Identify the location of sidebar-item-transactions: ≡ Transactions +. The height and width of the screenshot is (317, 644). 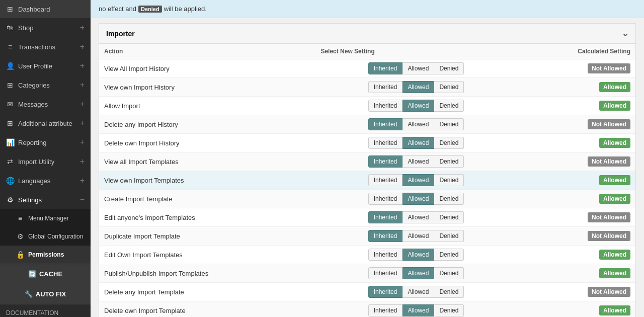
(45, 47).